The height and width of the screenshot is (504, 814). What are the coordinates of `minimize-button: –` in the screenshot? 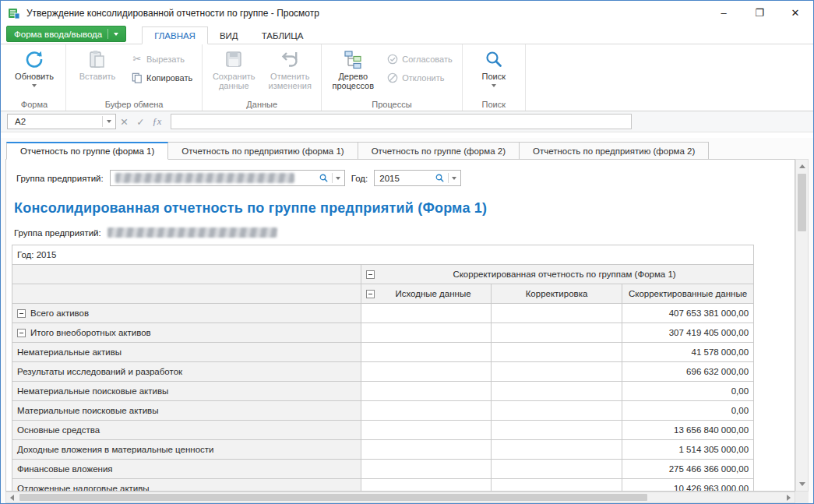 It's located at (724, 12).